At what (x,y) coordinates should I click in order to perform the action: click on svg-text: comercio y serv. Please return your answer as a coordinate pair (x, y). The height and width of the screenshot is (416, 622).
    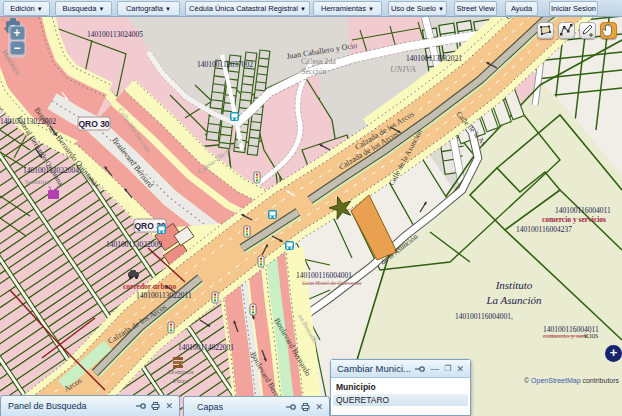
    Looking at the image, I should click on (566, 336).